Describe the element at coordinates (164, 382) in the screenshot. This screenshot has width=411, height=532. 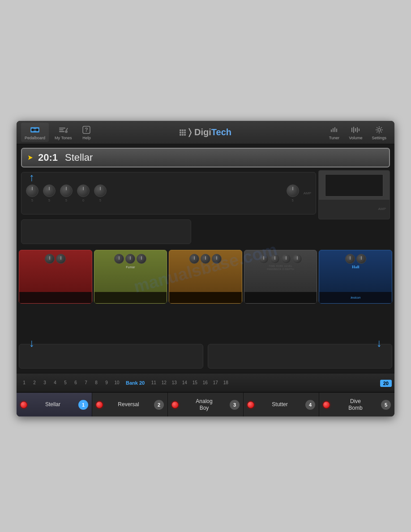
I see `bank-num-12: 12` at that location.